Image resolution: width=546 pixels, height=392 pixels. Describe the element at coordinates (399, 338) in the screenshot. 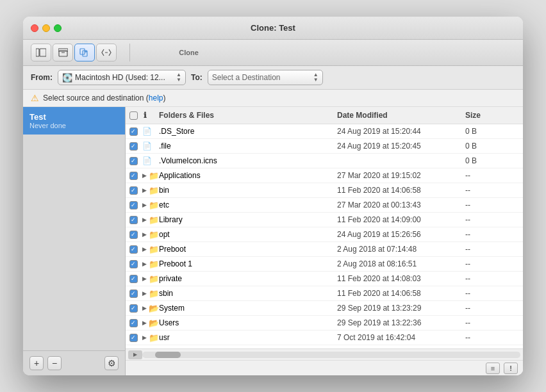

I see `file-date: 7 Oct 2019 at 16:42:04` at that location.